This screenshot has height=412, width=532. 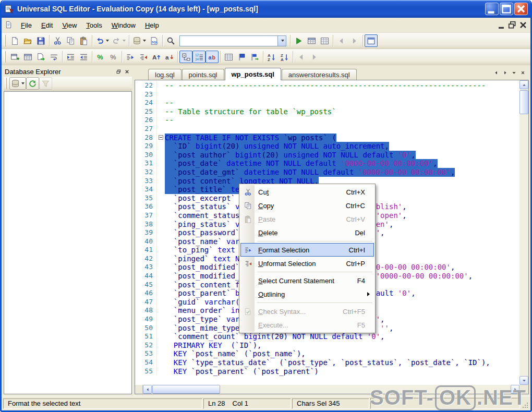 I want to click on scroll-left-button, so click(x=147, y=389).